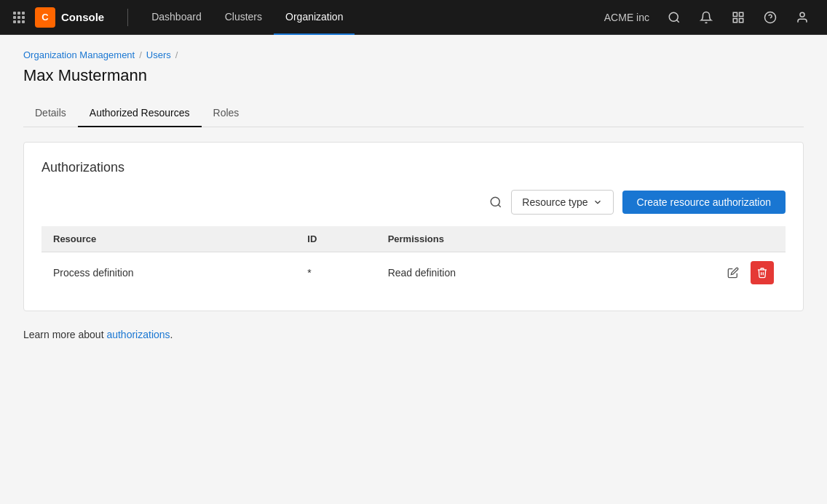 The width and height of the screenshot is (827, 504). What do you see at coordinates (414, 76) in the screenshot?
I see `page-title: Max Mustermann` at bounding box center [414, 76].